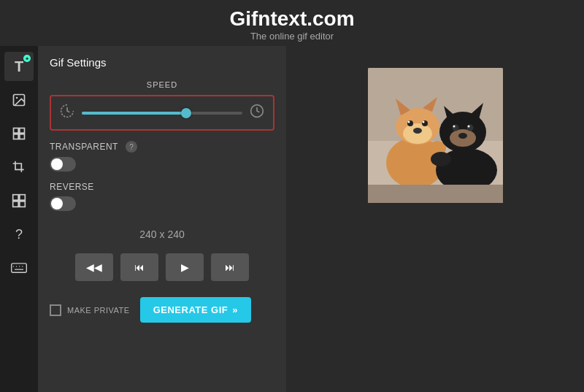 This screenshot has width=584, height=392. I want to click on speed-slider-fill, so click(134, 113).